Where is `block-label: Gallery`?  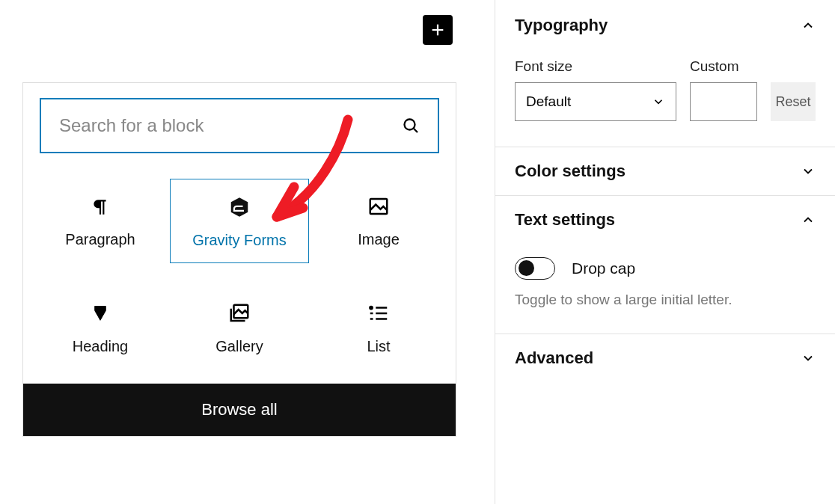 block-label: Gallery is located at coordinates (239, 347).